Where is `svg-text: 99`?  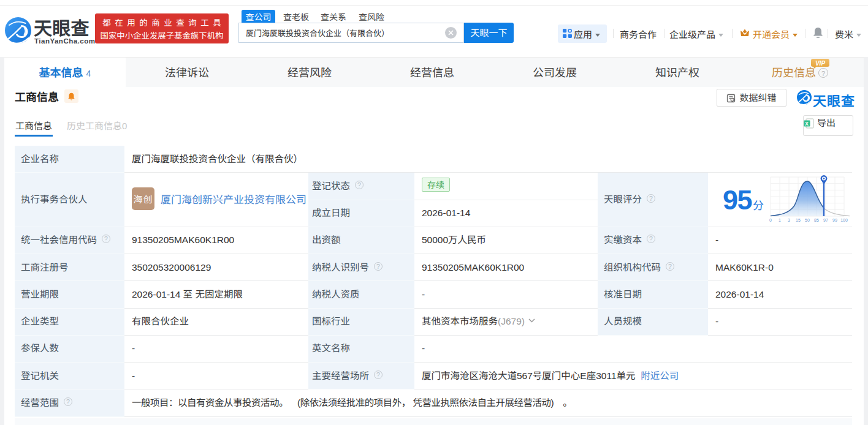
svg-text: 99 is located at coordinates (835, 220).